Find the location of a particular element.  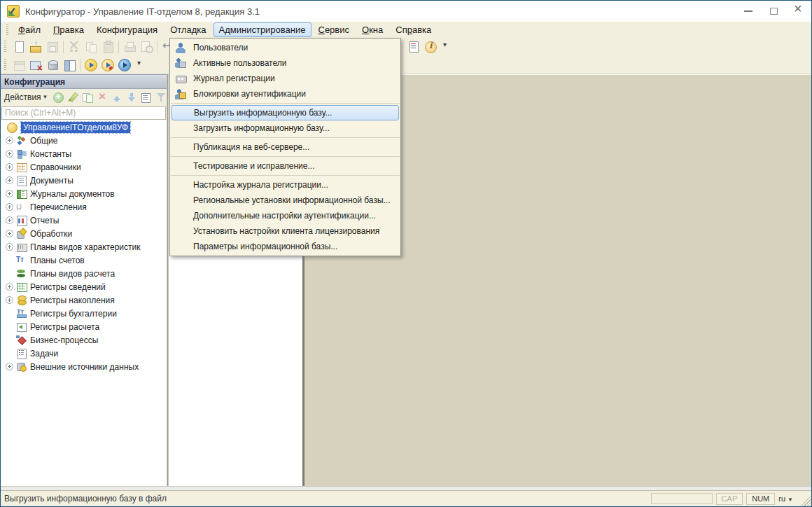

admin-menu-item-auth-locks: Блокировки аутентификации is located at coordinates (286, 94).